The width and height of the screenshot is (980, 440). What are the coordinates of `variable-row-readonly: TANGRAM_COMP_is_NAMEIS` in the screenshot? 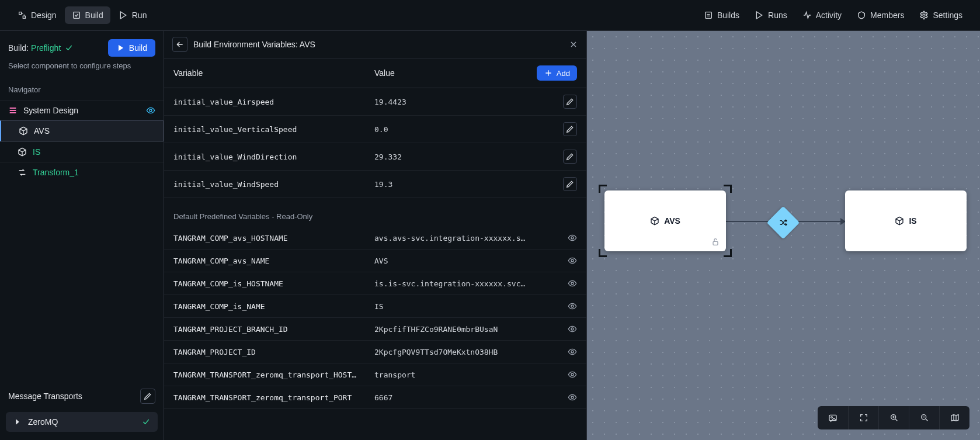 It's located at (375, 306).